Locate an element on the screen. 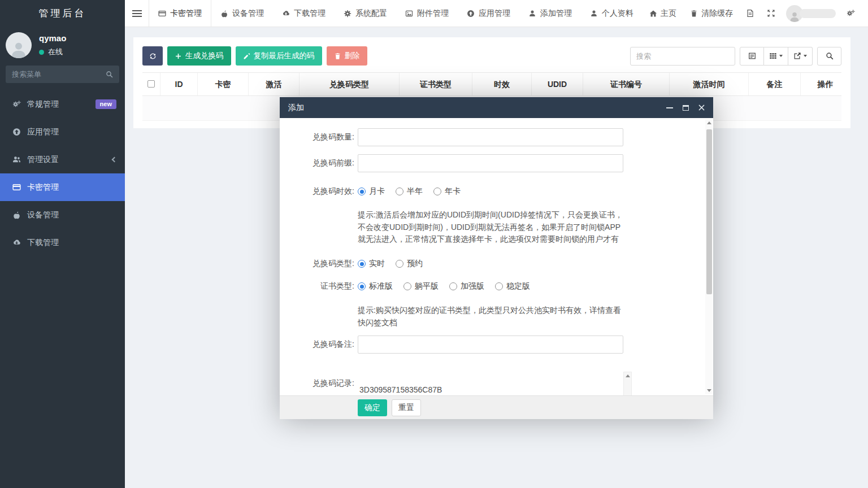 The height and width of the screenshot is (488, 868). column-header: 证书编号 is located at coordinates (626, 84).